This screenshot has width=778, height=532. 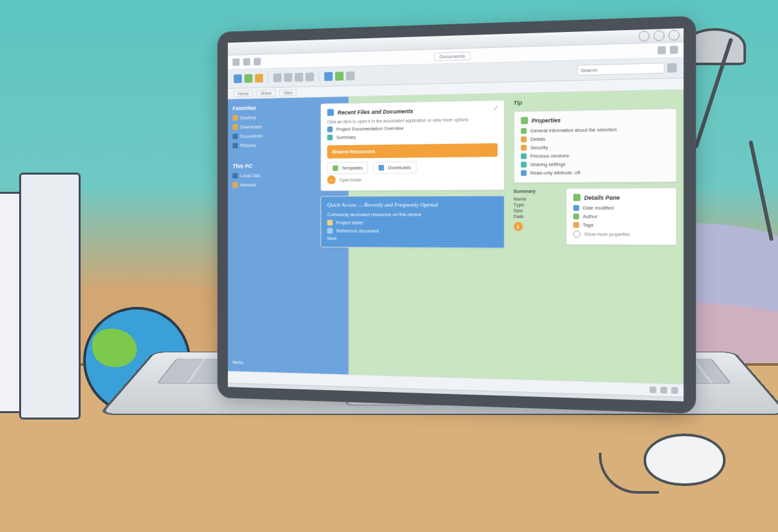 What do you see at coordinates (523, 156) in the screenshot?
I see `versions-icon` at bounding box center [523, 156].